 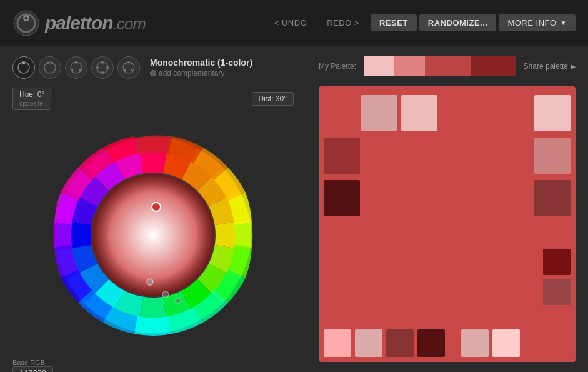 What do you see at coordinates (421, 23) in the screenshot?
I see `nav-buttons: < UNDO REDO > RESET RANDOMIZE... MORE IN…` at bounding box center [421, 23].